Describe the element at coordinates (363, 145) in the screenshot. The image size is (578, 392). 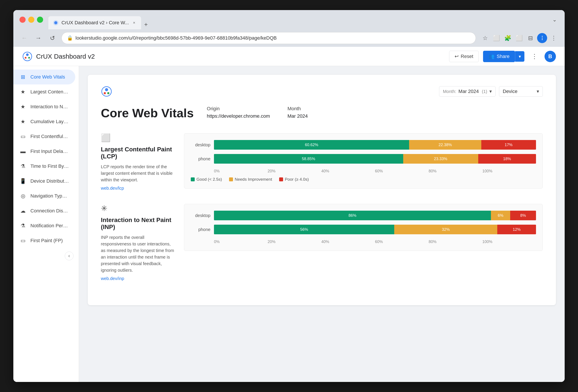
I see `lcp-desktop-row: desktop 60.62% 22.38% 17%` at that location.